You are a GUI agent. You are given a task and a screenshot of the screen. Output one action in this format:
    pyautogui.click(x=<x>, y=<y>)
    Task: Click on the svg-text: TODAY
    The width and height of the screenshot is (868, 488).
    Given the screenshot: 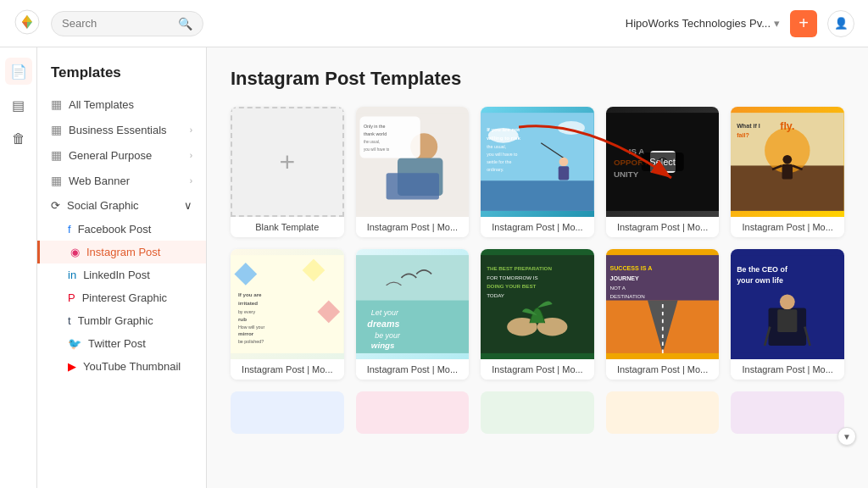 What is the action you would take?
    pyautogui.click(x=496, y=295)
    